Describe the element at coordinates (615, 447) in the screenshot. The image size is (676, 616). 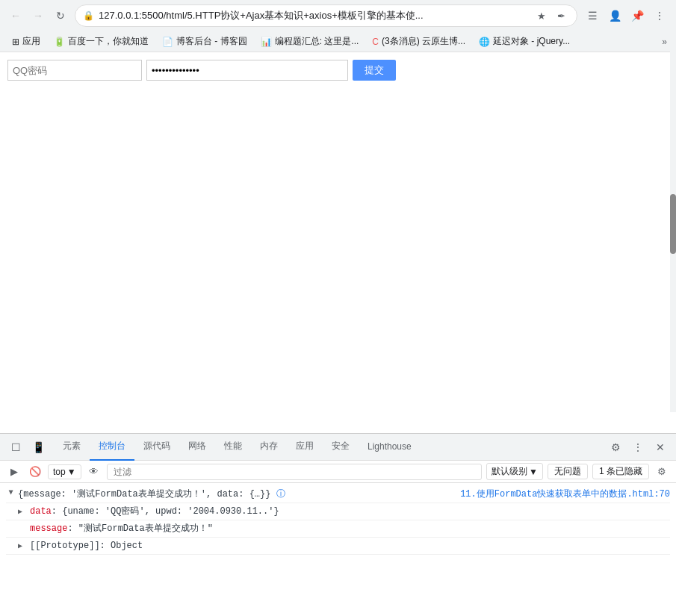
I see `devtools-settings-button: ⚙` at that location.